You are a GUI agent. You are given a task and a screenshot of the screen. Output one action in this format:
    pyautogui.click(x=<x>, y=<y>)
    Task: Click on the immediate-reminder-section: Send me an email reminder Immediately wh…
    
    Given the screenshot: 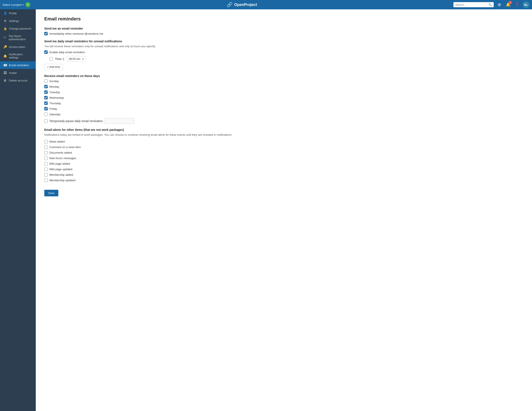 What is the action you would take?
    pyautogui.click(x=284, y=31)
    